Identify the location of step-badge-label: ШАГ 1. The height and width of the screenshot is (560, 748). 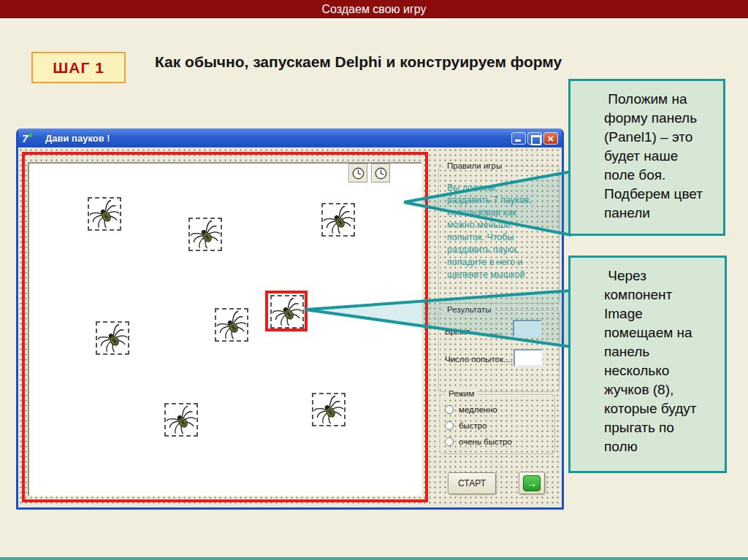
(79, 68).